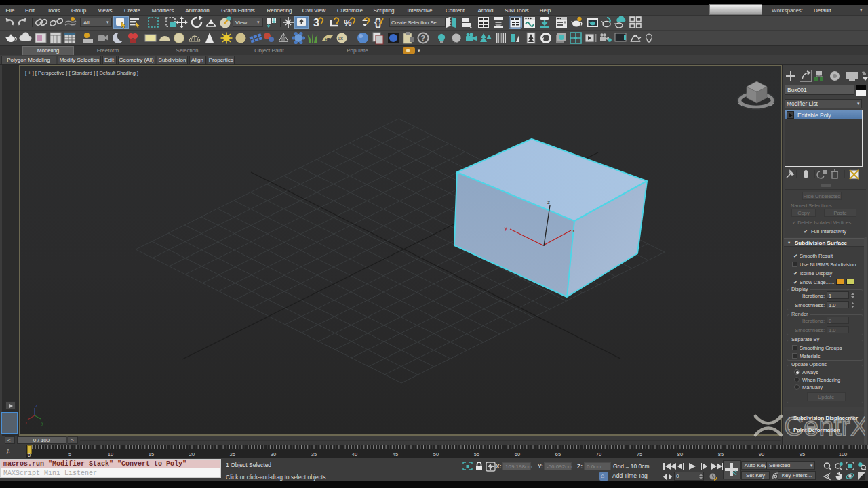 The height and width of the screenshot is (488, 868). I want to click on svg-text: 90, so click(762, 454).